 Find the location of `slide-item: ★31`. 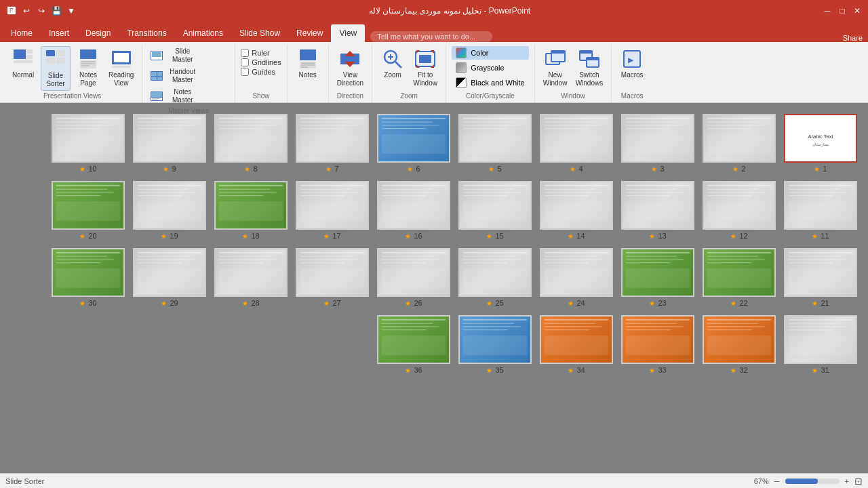

slide-item: ★31 is located at coordinates (821, 344).